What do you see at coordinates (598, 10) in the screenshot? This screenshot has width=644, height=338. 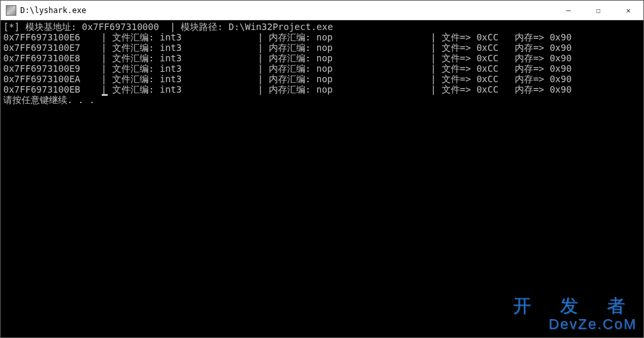 I see `maximize-button: ☐` at bounding box center [598, 10].